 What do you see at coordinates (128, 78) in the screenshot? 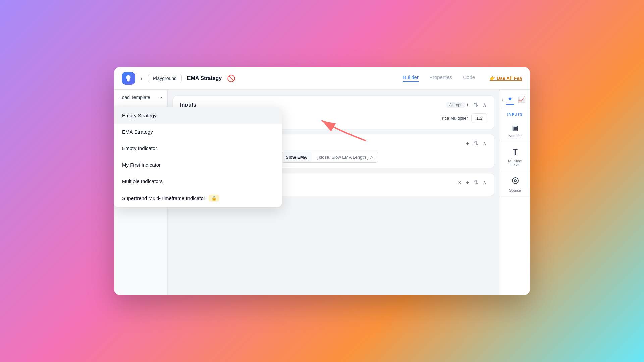
I see `logo-button` at bounding box center [128, 78].